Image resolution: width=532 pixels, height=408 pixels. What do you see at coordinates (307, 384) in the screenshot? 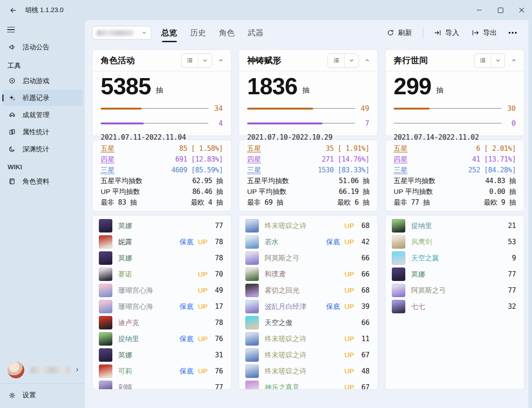
I see `list-item: 神乐之真意 UP 67` at bounding box center [307, 384].